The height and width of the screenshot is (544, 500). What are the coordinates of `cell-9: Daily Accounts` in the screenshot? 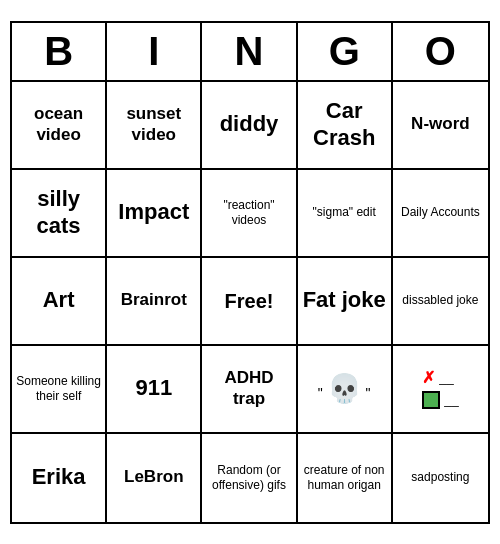 It's located at (440, 214).